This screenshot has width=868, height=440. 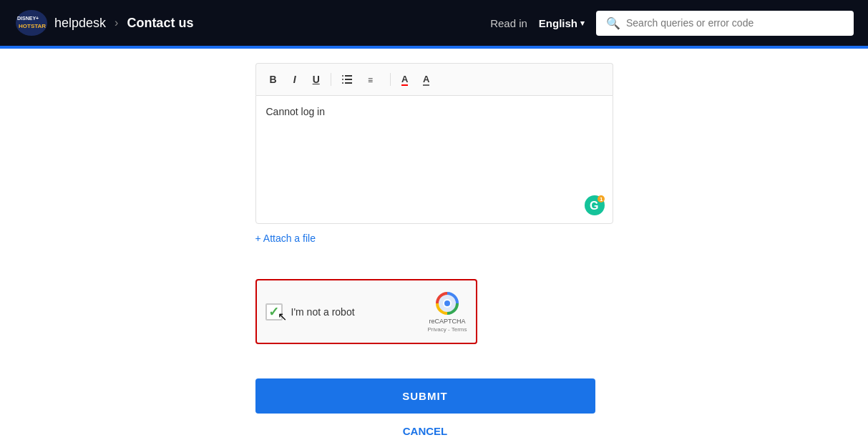 What do you see at coordinates (286, 238) in the screenshot?
I see `attach-file-link: + Attach a file` at bounding box center [286, 238].